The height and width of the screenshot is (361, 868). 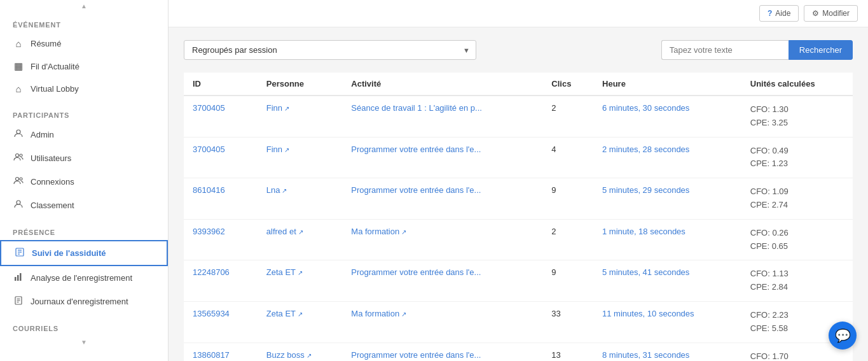 What do you see at coordinates (211, 355) in the screenshot?
I see `id-link: 13860817` at bounding box center [211, 355].